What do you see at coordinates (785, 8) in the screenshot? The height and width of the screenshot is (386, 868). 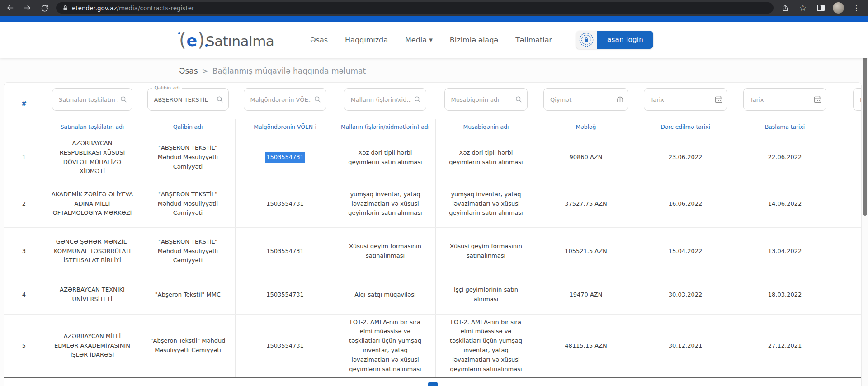 I see `share-icon` at bounding box center [785, 8].